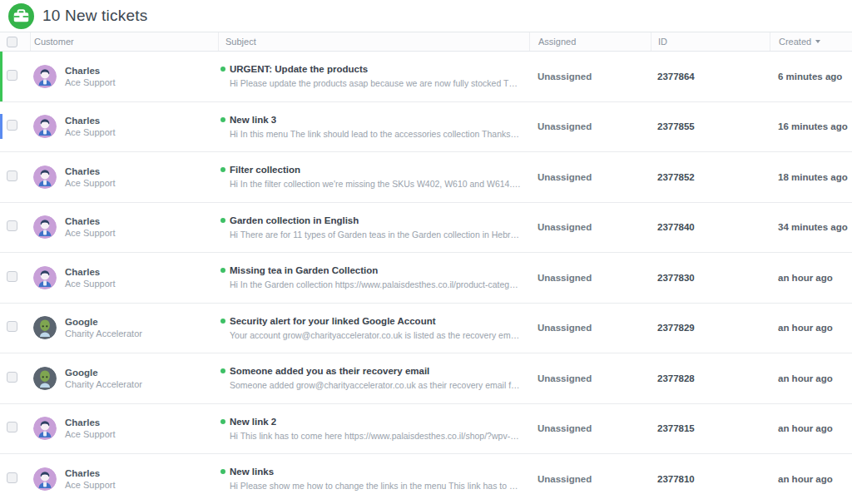  Describe the element at coordinates (299, 69) in the screenshot. I see `ticket-subject: URGENT: Update the products` at that location.